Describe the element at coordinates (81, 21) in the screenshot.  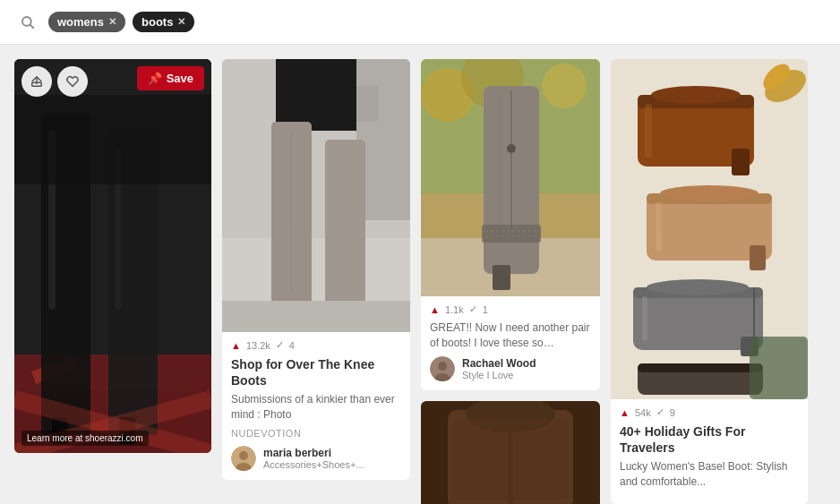
I see `tag-womens-label: womens` at that location.